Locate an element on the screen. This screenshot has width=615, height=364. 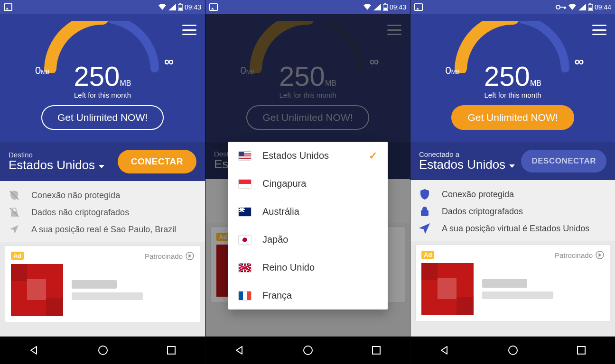
country-option-us: Estados Unidos✓ is located at coordinates (308, 155).